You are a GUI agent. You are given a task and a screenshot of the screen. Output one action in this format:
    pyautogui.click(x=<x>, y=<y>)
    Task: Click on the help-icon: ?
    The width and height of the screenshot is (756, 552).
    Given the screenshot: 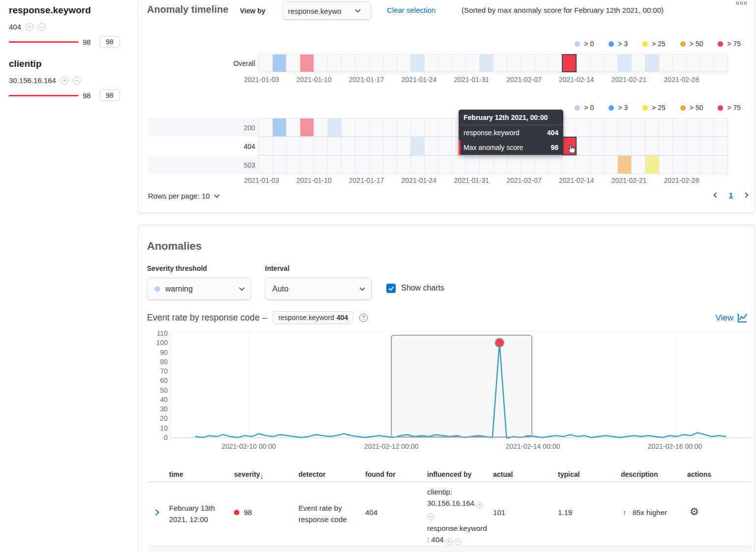 What is the action you would take?
    pyautogui.click(x=364, y=318)
    